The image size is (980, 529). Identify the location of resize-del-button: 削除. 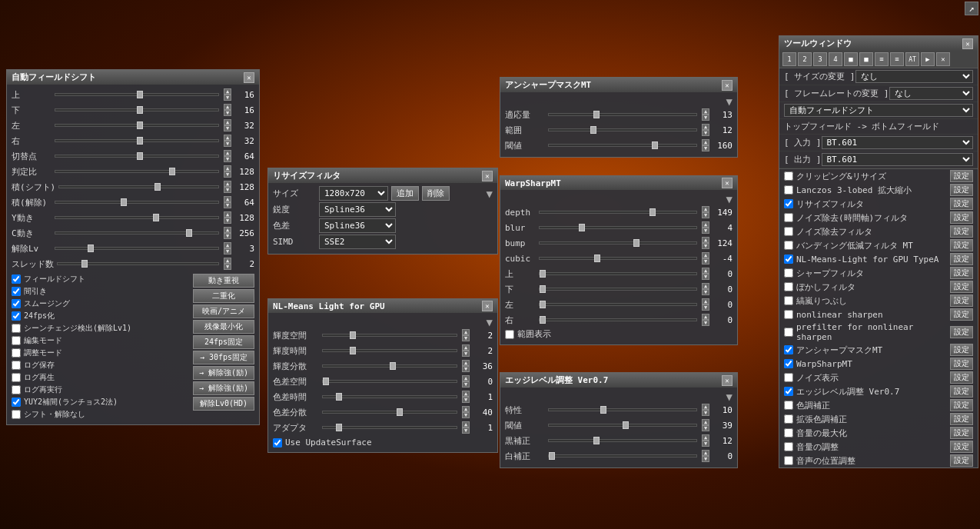
(436, 194).